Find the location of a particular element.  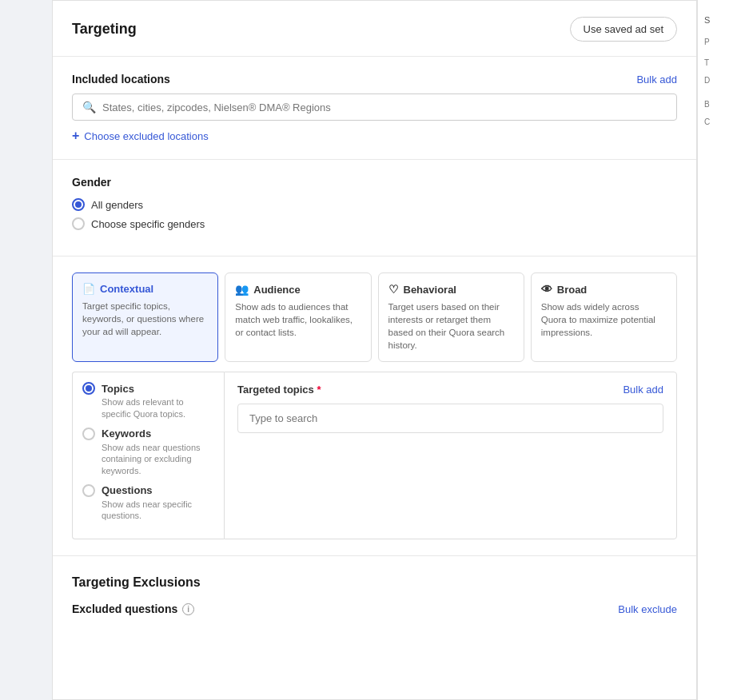

behavioral-card-title: ♡ Behavioral is located at coordinates (451, 289).